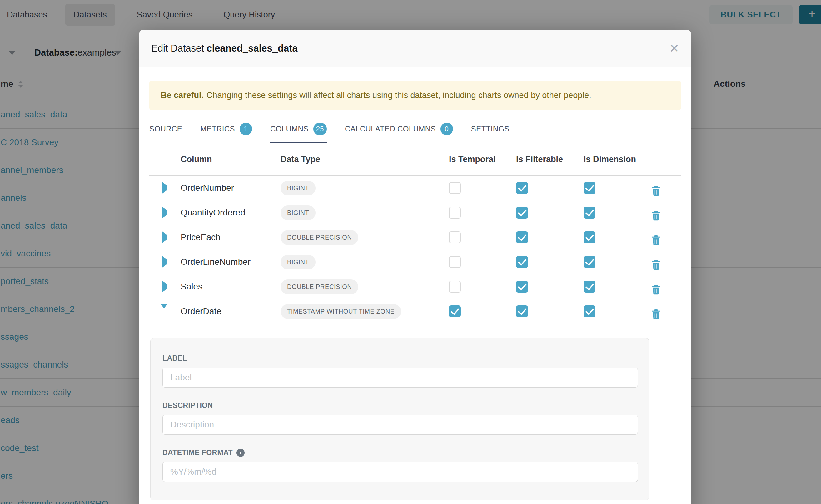  What do you see at coordinates (227, 287) in the screenshot?
I see `column-name: Sales` at bounding box center [227, 287].